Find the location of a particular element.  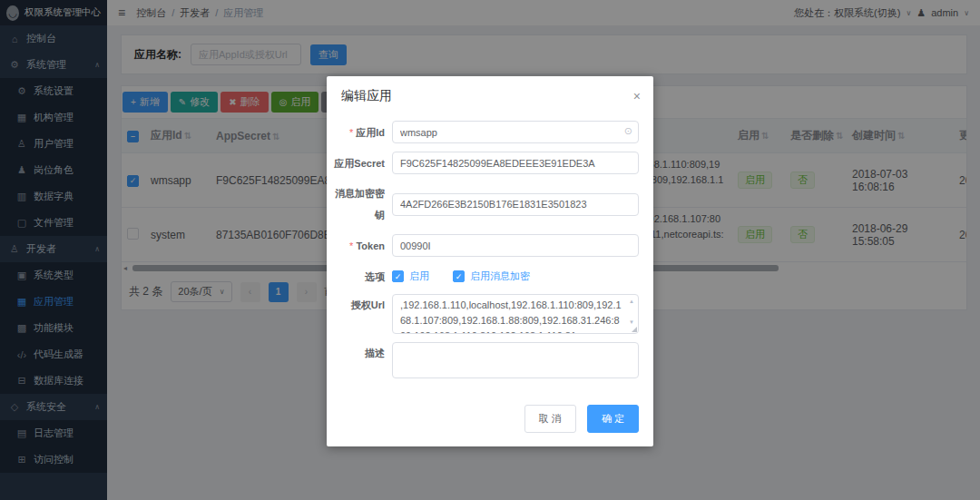

app-id-label: 应用Id is located at coordinates (363, 132).